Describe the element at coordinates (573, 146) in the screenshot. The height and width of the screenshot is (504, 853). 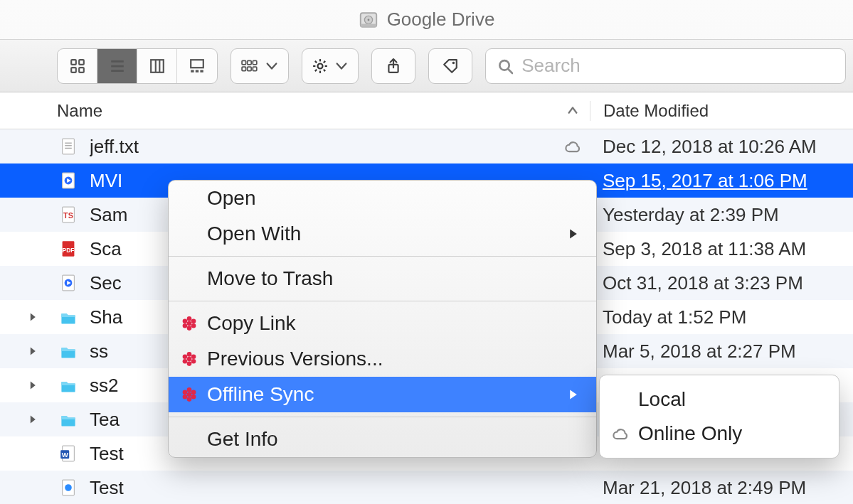
I see `cloud-status-icon` at that location.